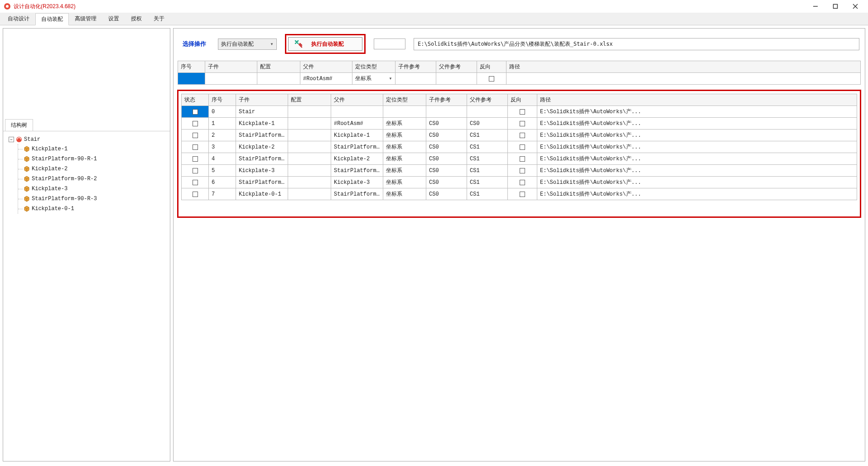 This screenshot has height=466, width=868. What do you see at coordinates (247, 44) in the screenshot?
I see `operation-dropdown: 执行自动装配 ▼` at bounding box center [247, 44].